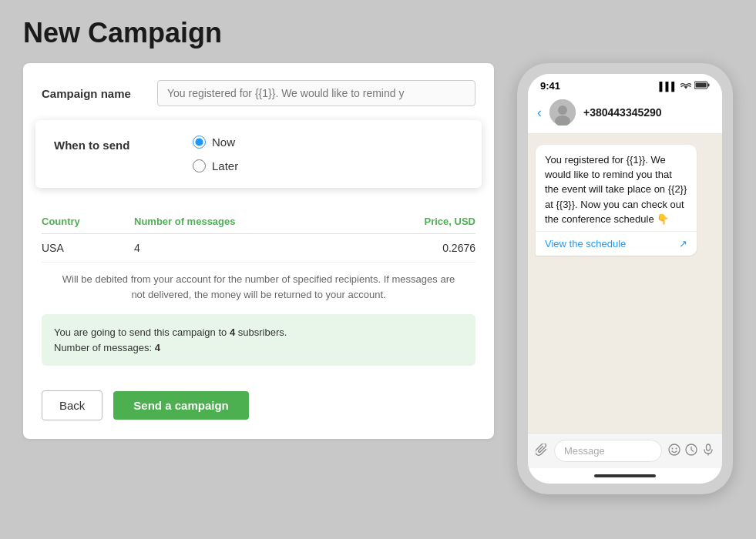 The image size is (756, 539). What do you see at coordinates (691, 451) in the screenshot?
I see `input-icons` at bounding box center [691, 451].